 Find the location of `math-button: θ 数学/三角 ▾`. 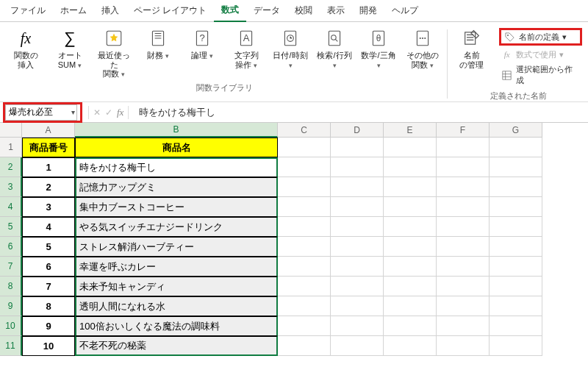

math-button: θ 数学/三角 ▾ is located at coordinates (379, 49).